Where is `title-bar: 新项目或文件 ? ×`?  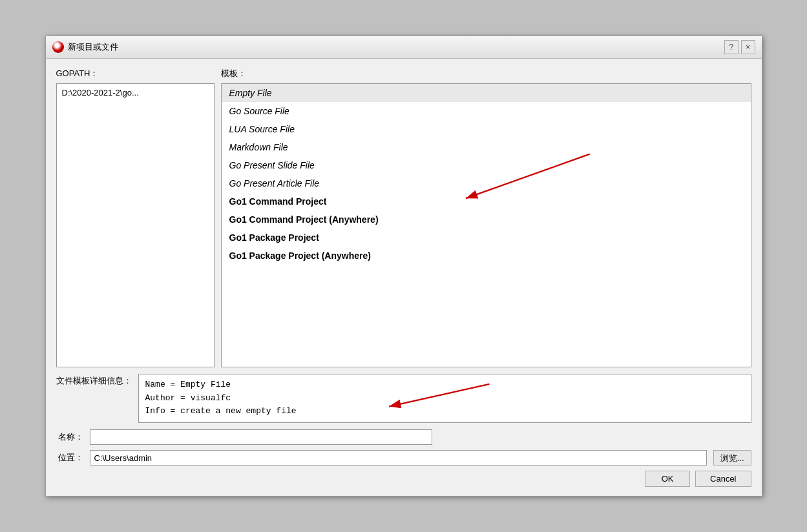
title-bar: 新项目或文件 ? × is located at coordinates (404, 48).